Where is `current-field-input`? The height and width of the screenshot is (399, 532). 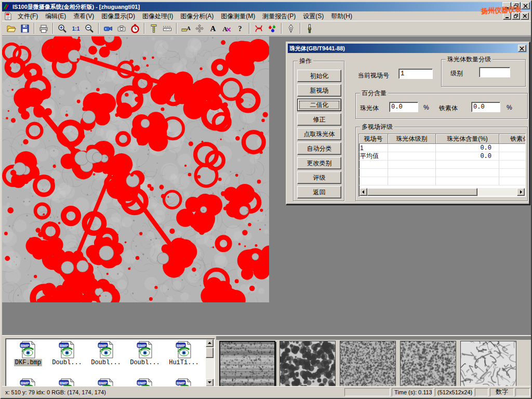 current-field-input is located at coordinates (416, 74).